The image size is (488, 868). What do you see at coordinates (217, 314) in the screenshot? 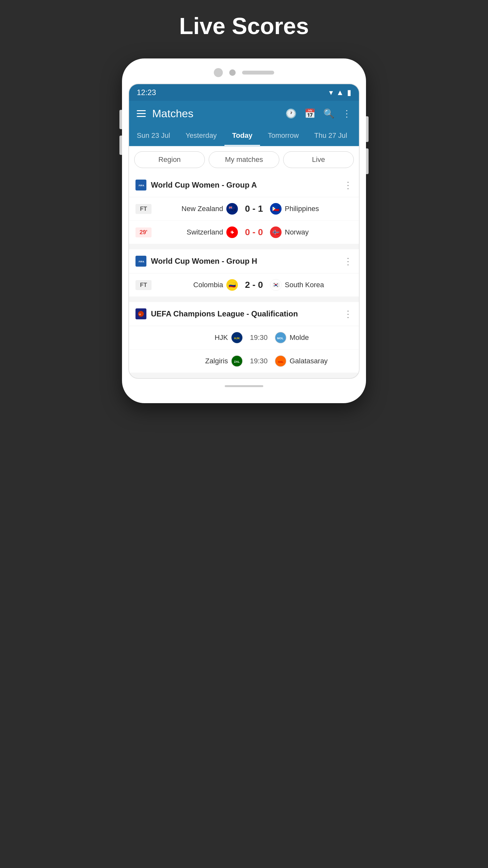
I see `section-header-left-ucl: U UEFA Champions League - Qualification` at bounding box center [217, 314].